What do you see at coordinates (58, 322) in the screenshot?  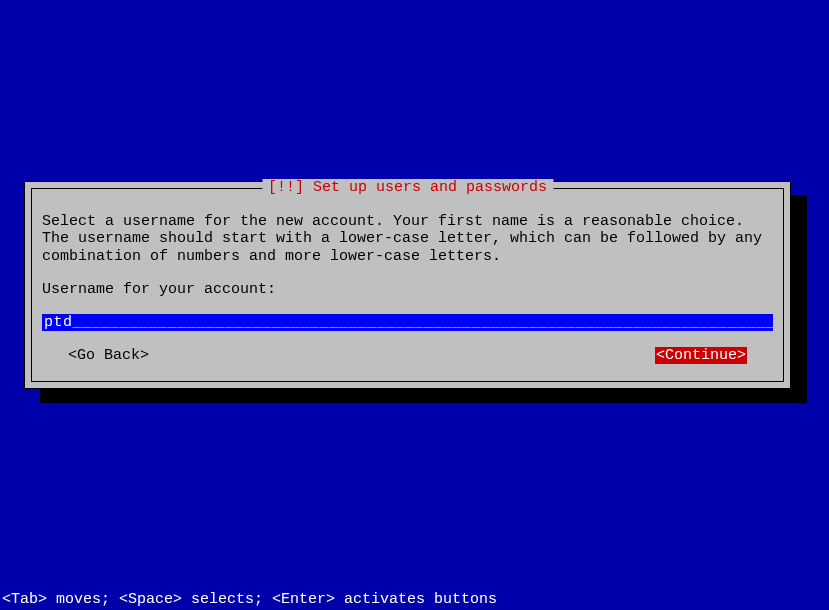 I see `username-value: ptd` at bounding box center [58, 322].